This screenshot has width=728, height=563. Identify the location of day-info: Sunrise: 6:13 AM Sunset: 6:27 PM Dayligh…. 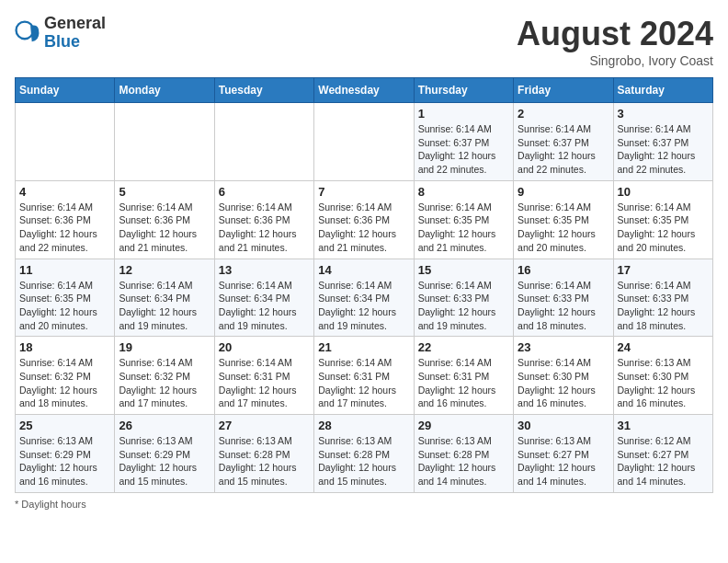
(563, 462).